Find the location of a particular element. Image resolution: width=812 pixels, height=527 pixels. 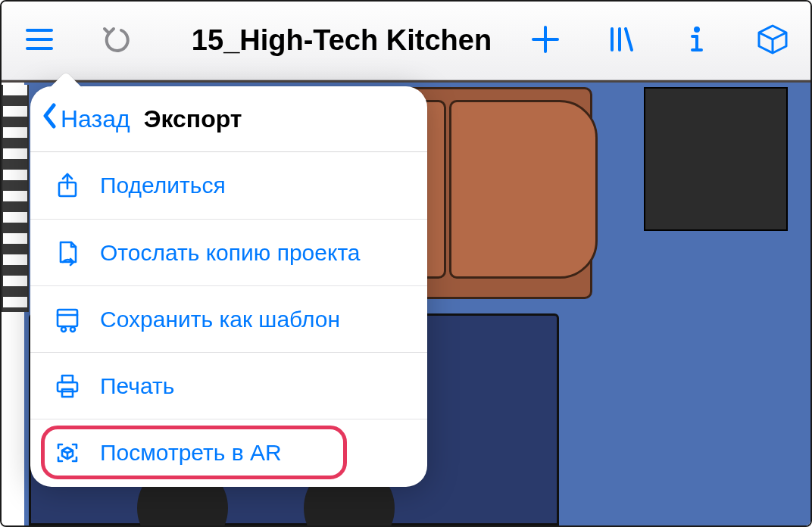

view3d-button is located at coordinates (773, 41).